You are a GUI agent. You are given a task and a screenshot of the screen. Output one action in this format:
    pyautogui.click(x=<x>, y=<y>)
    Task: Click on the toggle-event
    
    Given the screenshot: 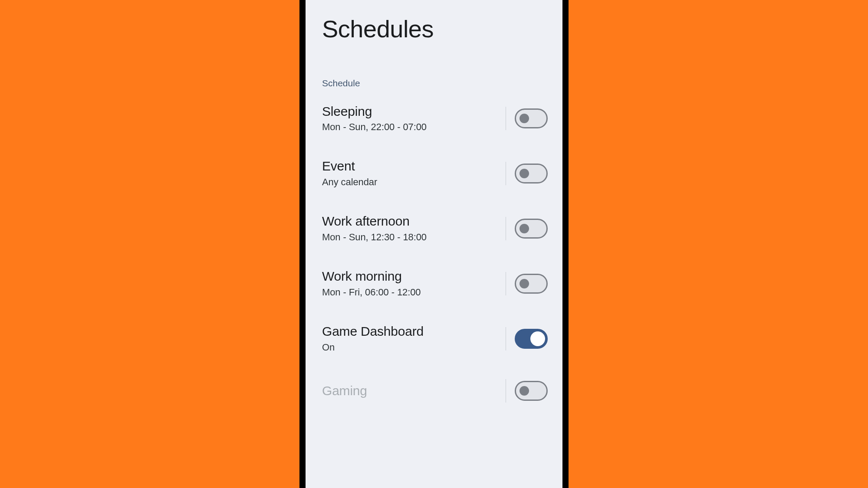 What is the action you would take?
    pyautogui.click(x=531, y=174)
    